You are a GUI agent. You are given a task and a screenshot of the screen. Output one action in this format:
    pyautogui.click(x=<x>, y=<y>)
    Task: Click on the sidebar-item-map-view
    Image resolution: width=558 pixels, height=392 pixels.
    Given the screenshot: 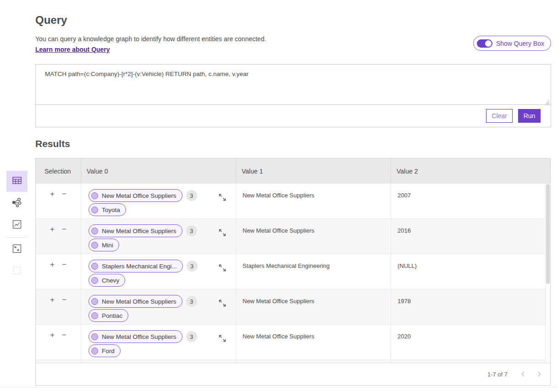 What is the action you would take?
    pyautogui.click(x=17, y=250)
    